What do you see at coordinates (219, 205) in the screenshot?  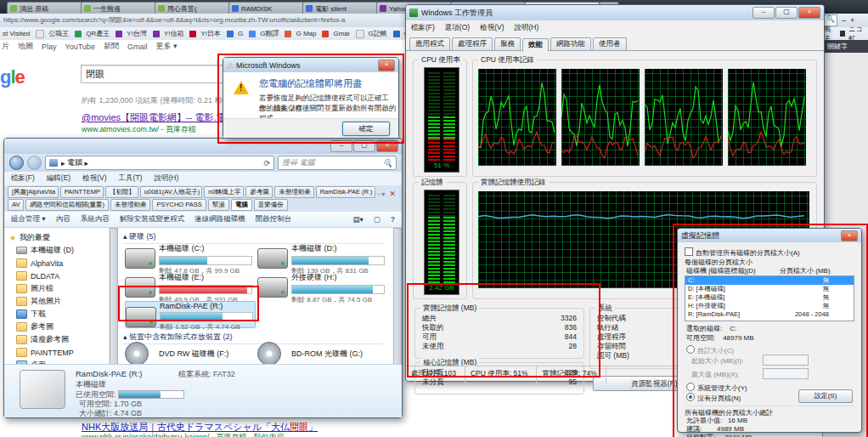 I see `folder-tab: 幫湯` at bounding box center [219, 205].